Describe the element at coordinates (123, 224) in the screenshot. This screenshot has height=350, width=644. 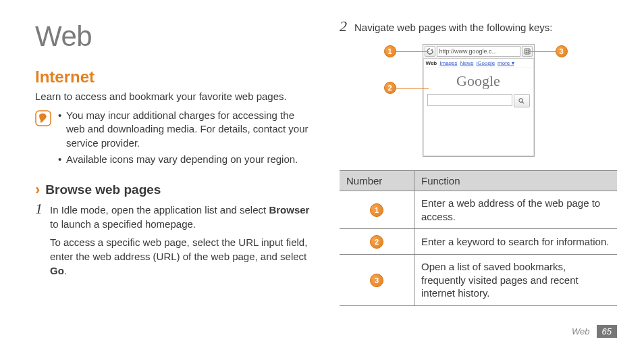
I see `step-text: to launch a specified homepage.` at that location.